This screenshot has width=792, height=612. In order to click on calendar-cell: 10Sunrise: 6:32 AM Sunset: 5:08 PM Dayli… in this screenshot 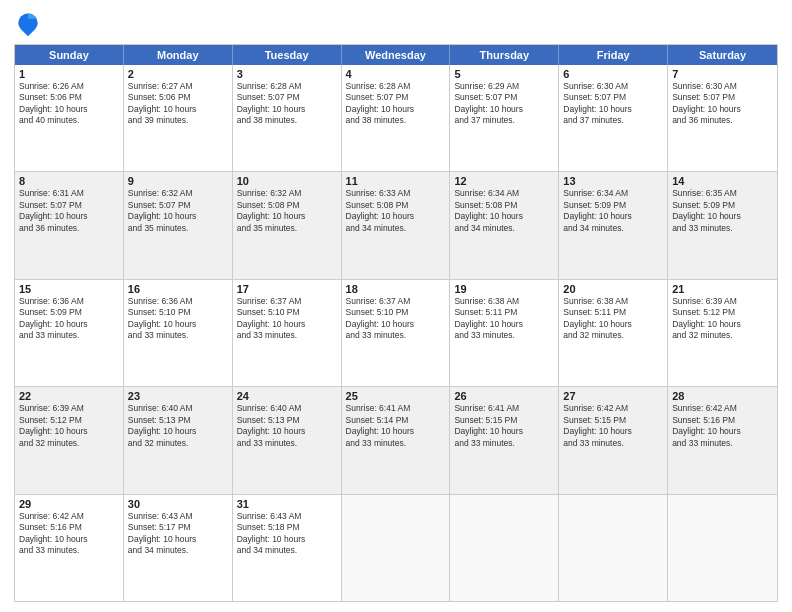, I will do `click(288, 225)`.